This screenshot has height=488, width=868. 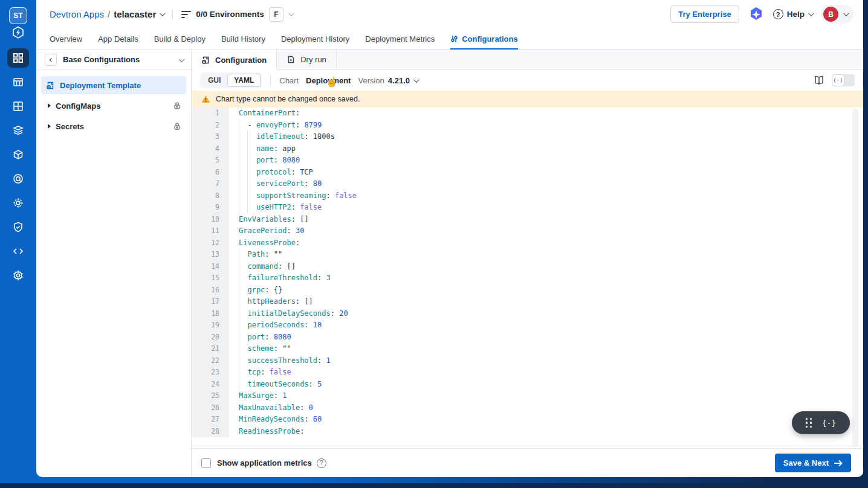 What do you see at coordinates (18, 33) in the screenshot?
I see `devtron-logo-icon` at bounding box center [18, 33].